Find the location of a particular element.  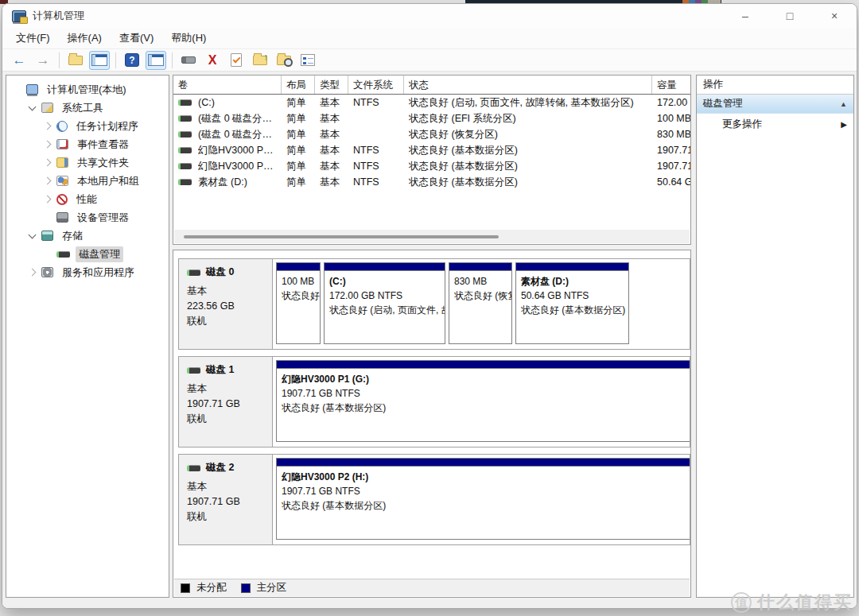

column-header-5: 容量 is located at coordinates (671, 84).